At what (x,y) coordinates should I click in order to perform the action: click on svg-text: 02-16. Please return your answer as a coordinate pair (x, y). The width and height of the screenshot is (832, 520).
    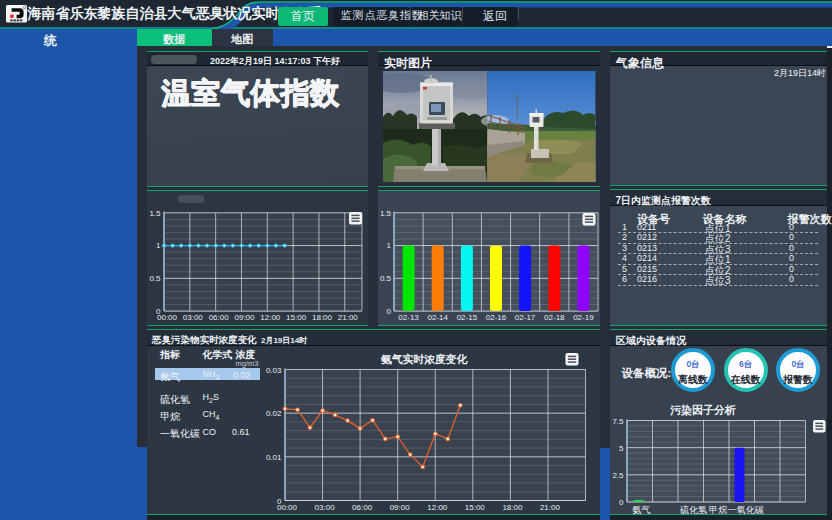
    Looking at the image, I should click on (496, 316).